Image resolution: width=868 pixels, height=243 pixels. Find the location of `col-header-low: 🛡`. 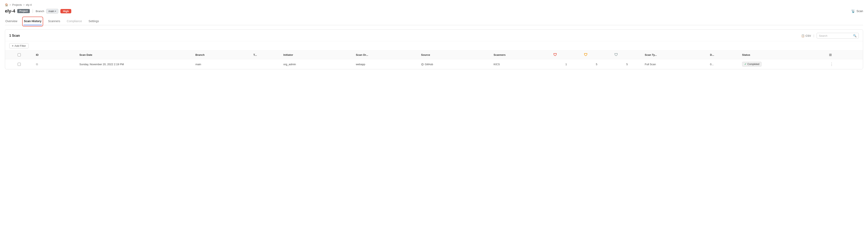

col-header-low: 🛡 is located at coordinates (627, 55).